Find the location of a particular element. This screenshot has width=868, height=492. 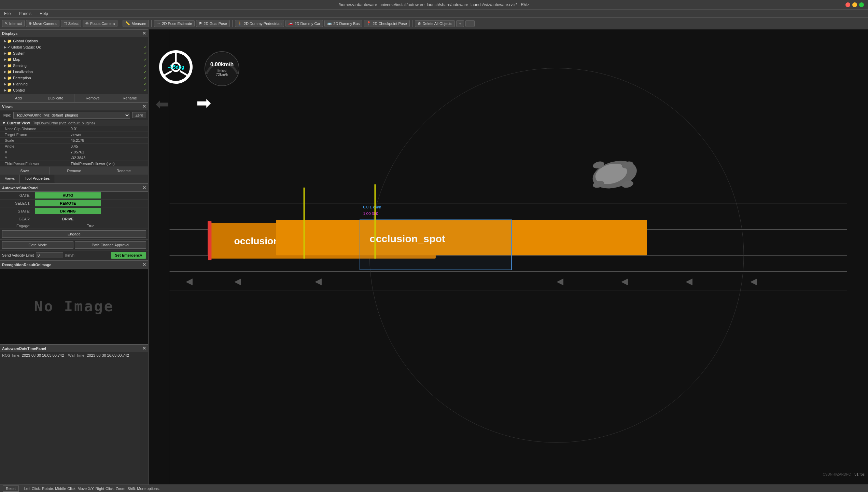

wall-time-label: Wall Time: is located at coordinates (76, 355).